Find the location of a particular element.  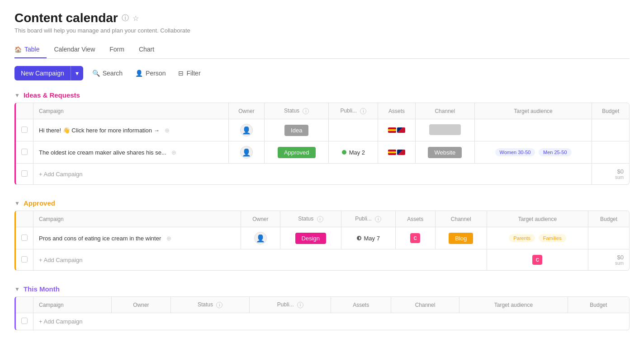

filter-icon: ⊟ is located at coordinates (181, 73).